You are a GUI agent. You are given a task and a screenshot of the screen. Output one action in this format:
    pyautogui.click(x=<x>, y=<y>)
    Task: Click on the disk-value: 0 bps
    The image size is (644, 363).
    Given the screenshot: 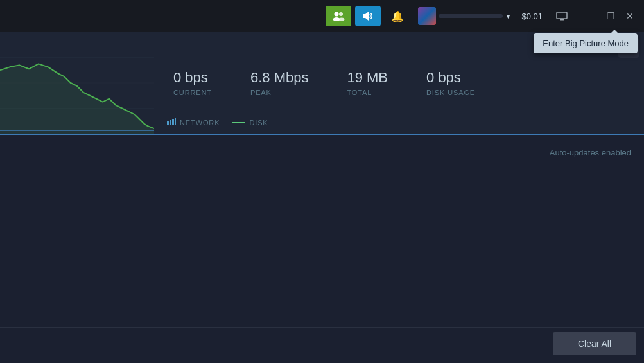 What is the action you would take?
    pyautogui.click(x=451, y=78)
    